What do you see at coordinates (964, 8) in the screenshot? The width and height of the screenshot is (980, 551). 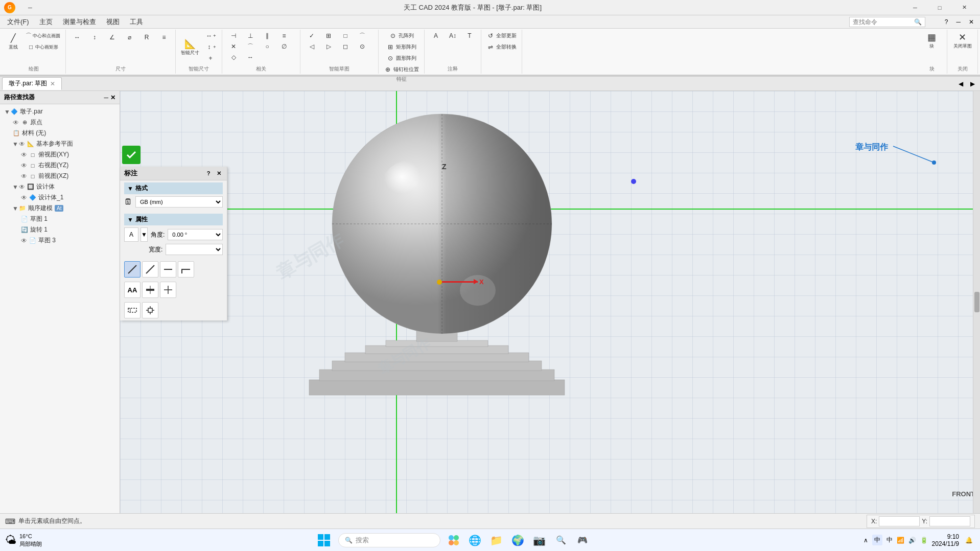 I see `close-button: ✕` at bounding box center [964, 8].